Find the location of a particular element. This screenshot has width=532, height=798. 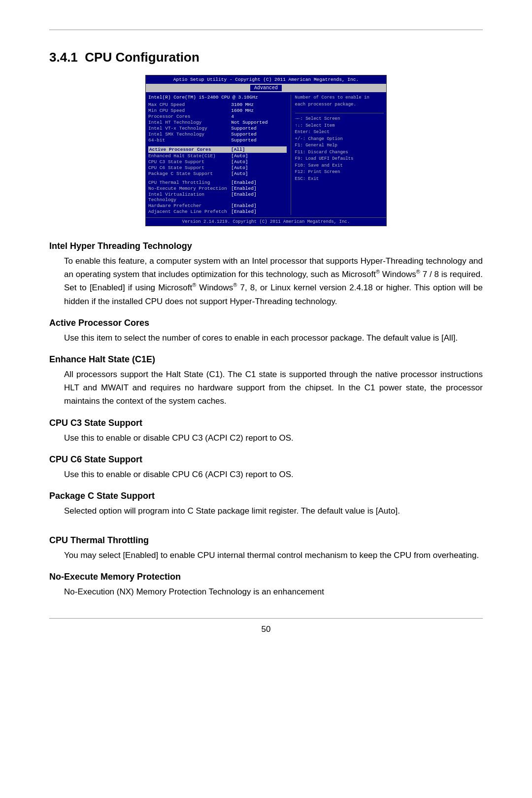

top-rule is located at coordinates (266, 30).